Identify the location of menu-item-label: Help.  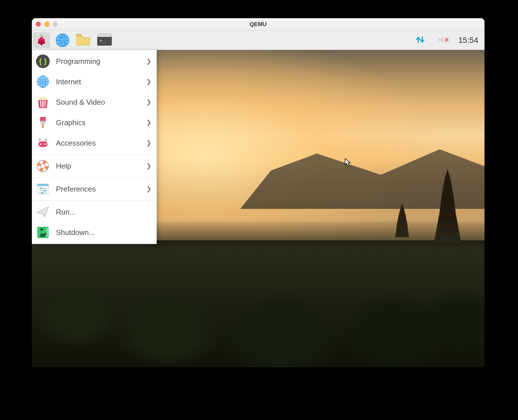
(99, 166).